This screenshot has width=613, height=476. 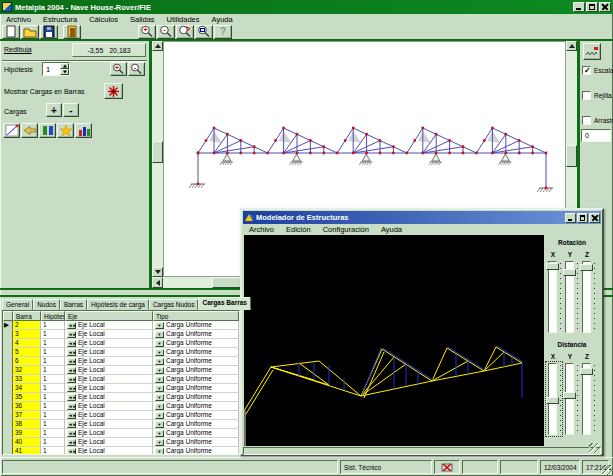 What do you see at coordinates (27, 326) in the screenshot?
I see `cell-barra: 2` at bounding box center [27, 326].